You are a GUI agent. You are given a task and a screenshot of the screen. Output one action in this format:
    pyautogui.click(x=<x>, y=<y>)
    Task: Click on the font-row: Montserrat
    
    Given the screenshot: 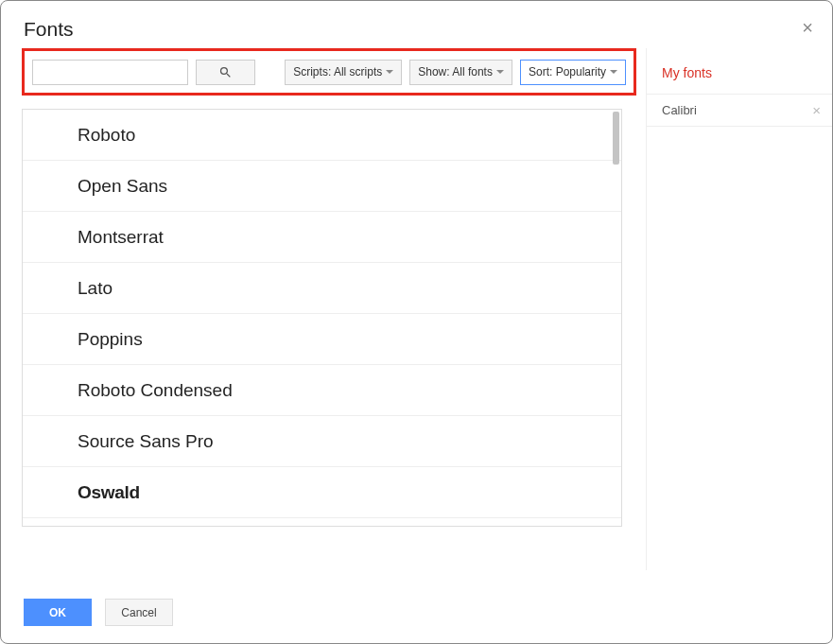 What is the action you would take?
    pyautogui.click(x=321, y=237)
    